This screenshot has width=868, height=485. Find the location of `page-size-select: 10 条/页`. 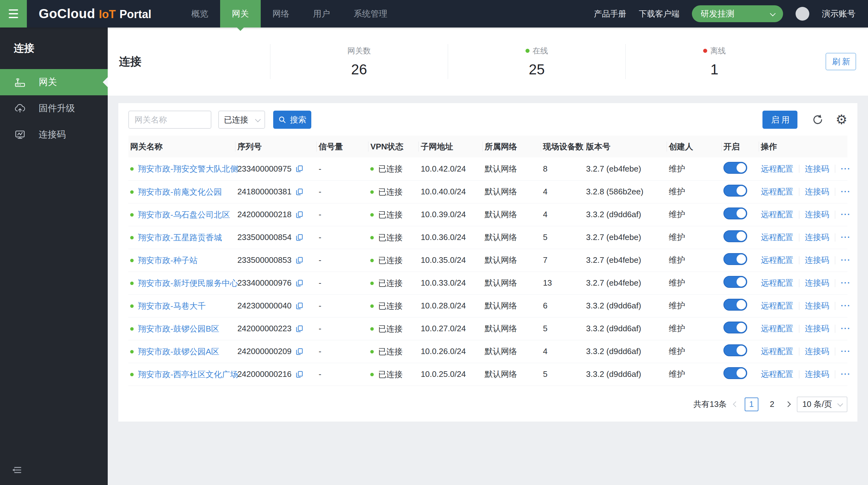

page-size-select: 10 条/页 is located at coordinates (822, 404).